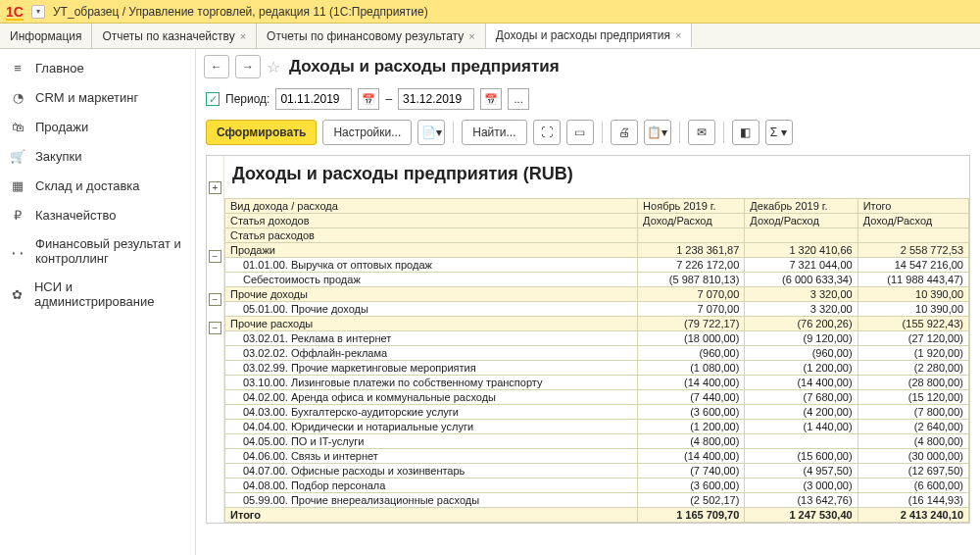 The height and width of the screenshot is (555, 980). I want to click on table-row: 04.06.00. Связь и интернет(14 400,00)(15…, so click(598, 457).